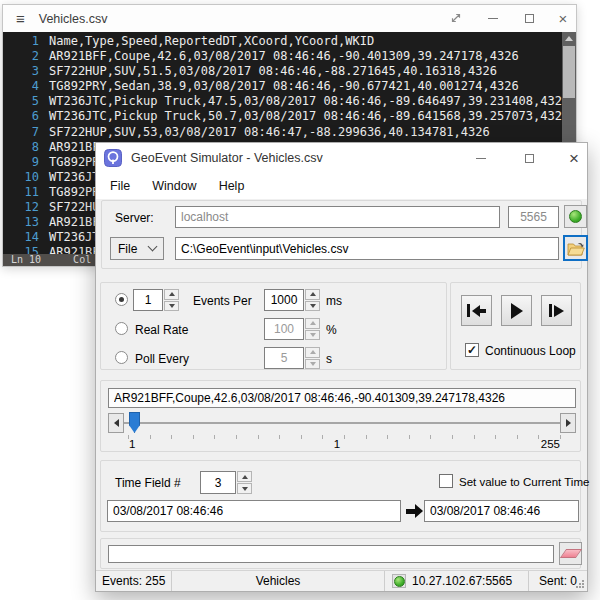  I want to click on endpoint-address: 10.27.102.67:5565, so click(462, 581).